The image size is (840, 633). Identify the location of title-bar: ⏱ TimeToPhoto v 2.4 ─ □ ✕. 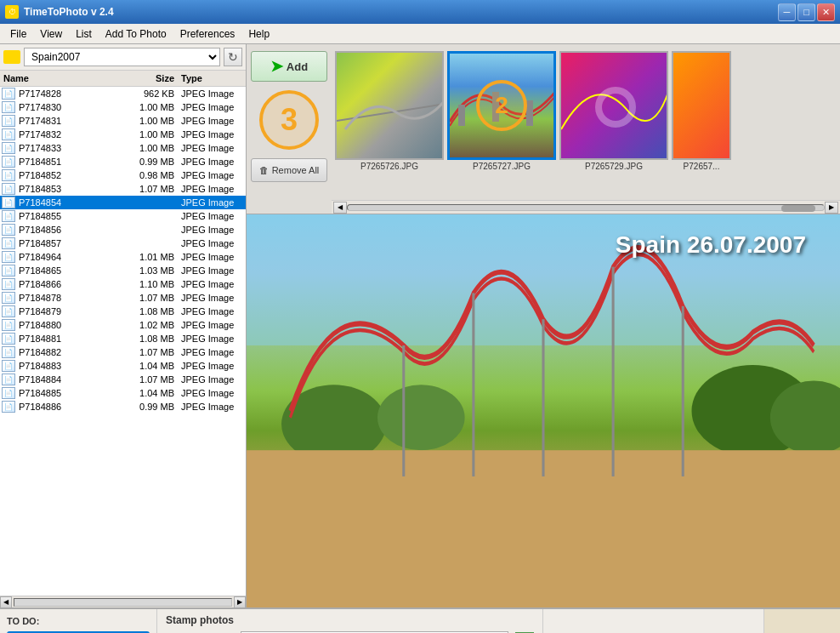
(420, 12).